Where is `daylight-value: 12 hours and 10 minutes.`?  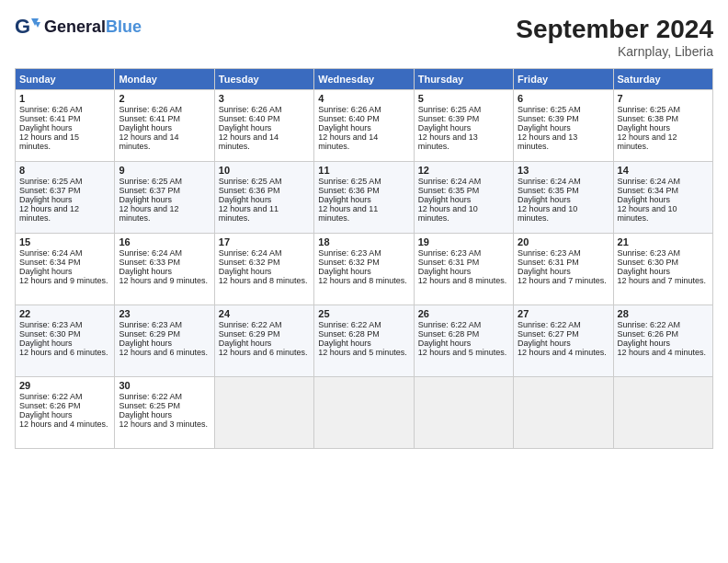 daylight-value: 12 hours and 10 minutes. is located at coordinates (563, 213).